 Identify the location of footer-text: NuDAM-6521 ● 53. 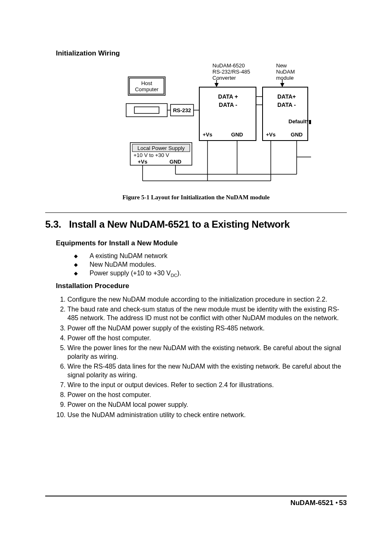
(196, 503).